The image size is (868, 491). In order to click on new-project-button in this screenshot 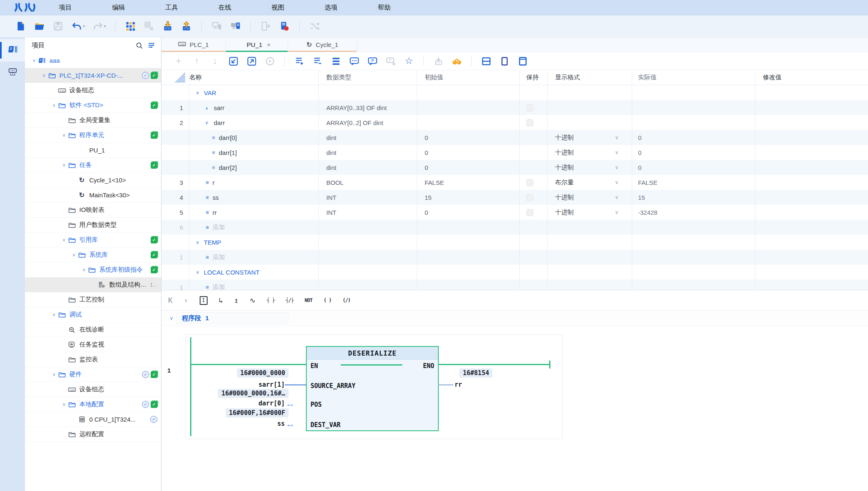, I will do `click(21, 26)`.